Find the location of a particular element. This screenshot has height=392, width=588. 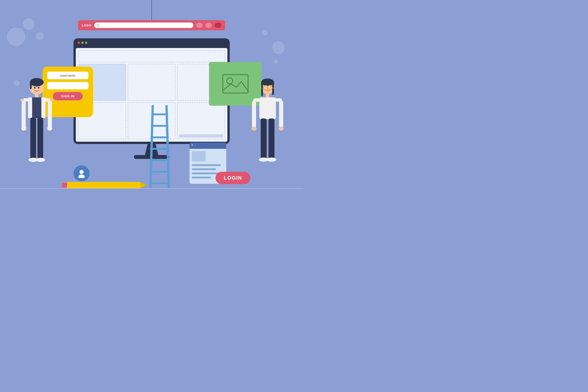

dot-yellow is located at coordinates (82, 42).